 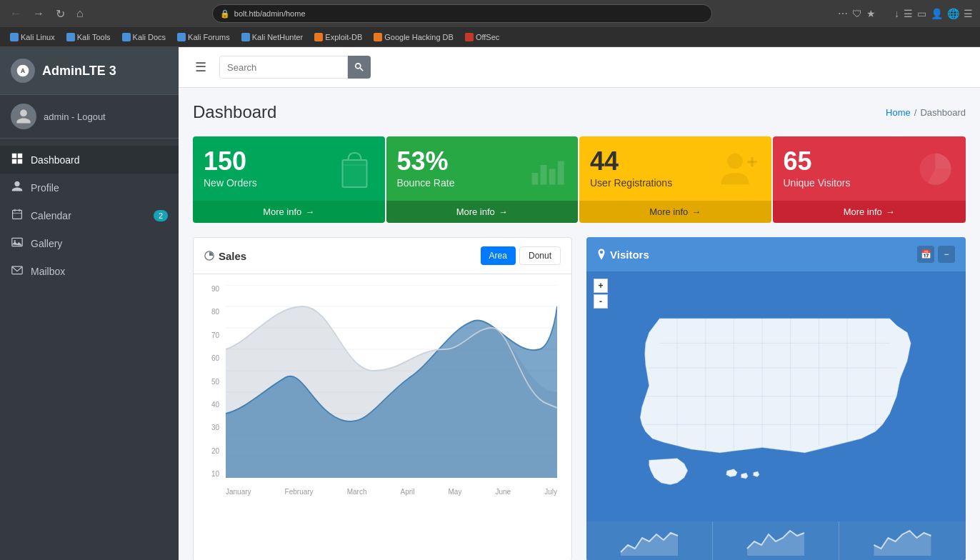 What do you see at coordinates (289, 180) in the screenshot?
I see `info-box-orders: 150 New Orders` at bounding box center [289, 180].